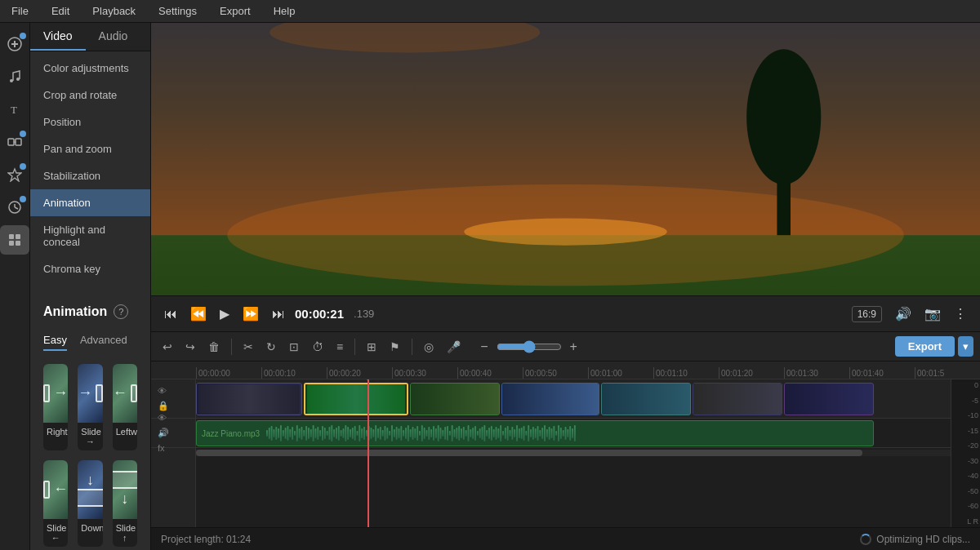 The width and height of the screenshot is (980, 550). I want to click on play-button: ▶, so click(225, 313).